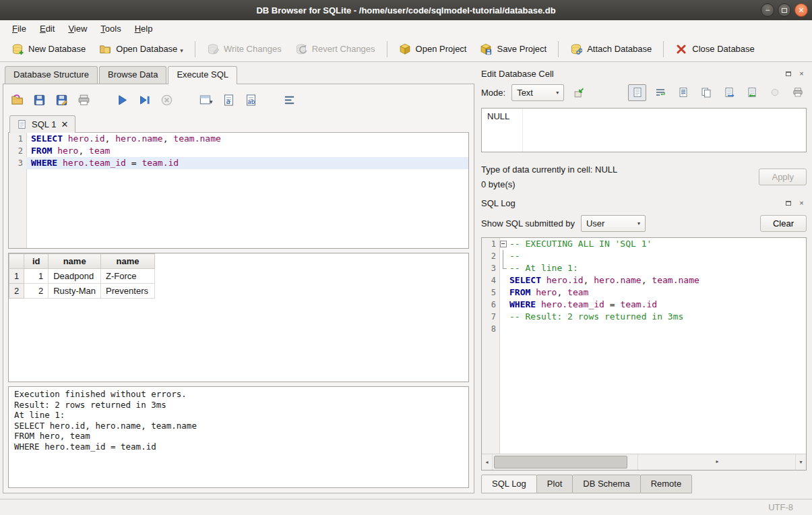  What do you see at coordinates (239, 191) in the screenshot?
I see `sql-editor: 1SELECT hero.id, hero.name, team.name2FR…` at bounding box center [239, 191].